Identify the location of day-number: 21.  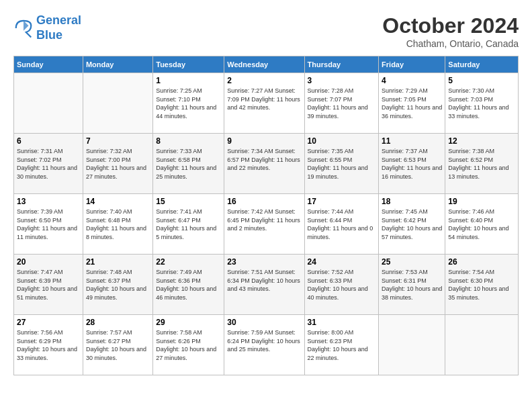
(118, 262).